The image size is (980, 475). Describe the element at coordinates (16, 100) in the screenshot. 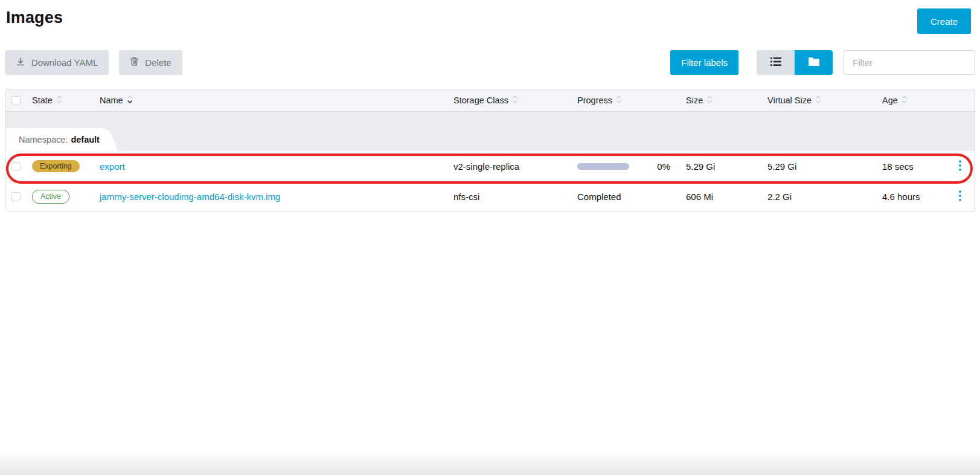

I see `header-cell-checkbox` at that location.